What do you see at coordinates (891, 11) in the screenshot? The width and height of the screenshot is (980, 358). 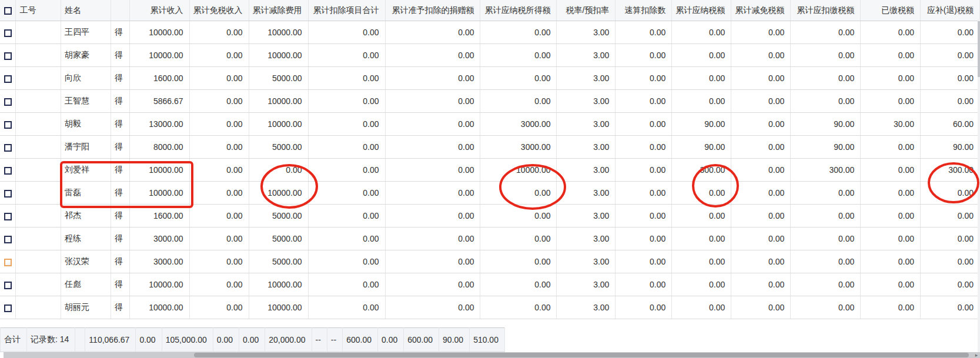 I see `column-header-tax_paid: 已缴税额` at bounding box center [891, 11].